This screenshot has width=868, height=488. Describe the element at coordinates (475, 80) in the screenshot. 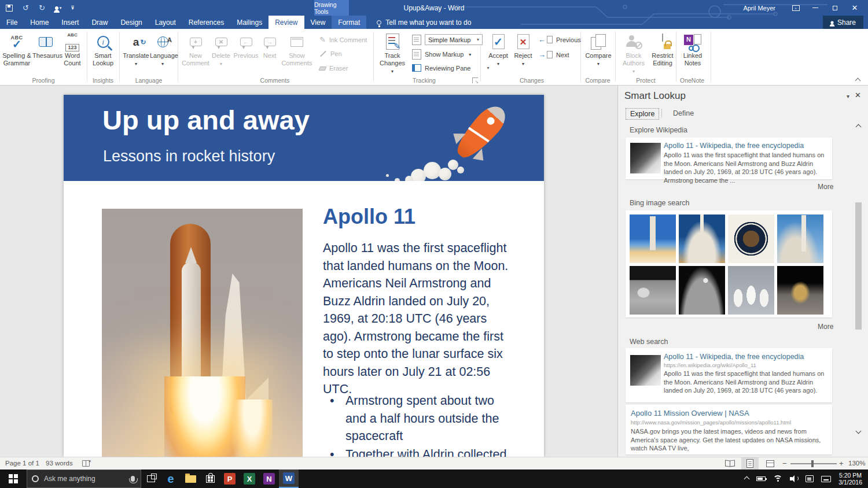

I see `tracking-dialog-launcher` at that location.